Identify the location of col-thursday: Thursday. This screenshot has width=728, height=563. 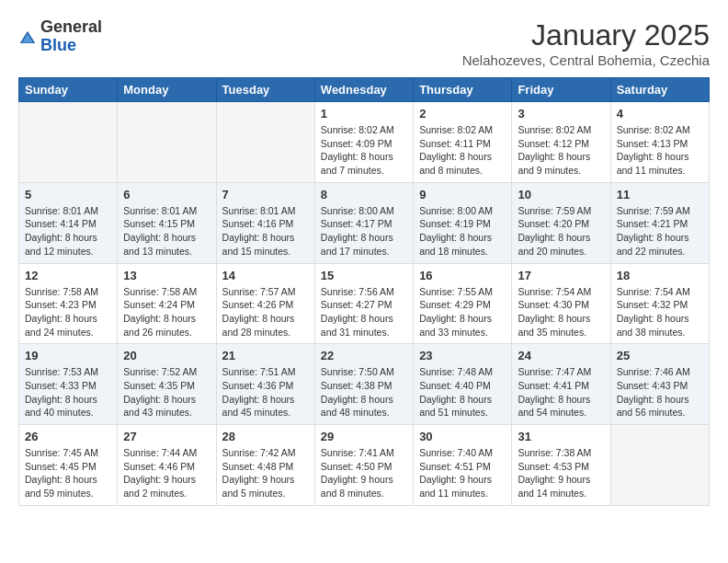
(463, 90).